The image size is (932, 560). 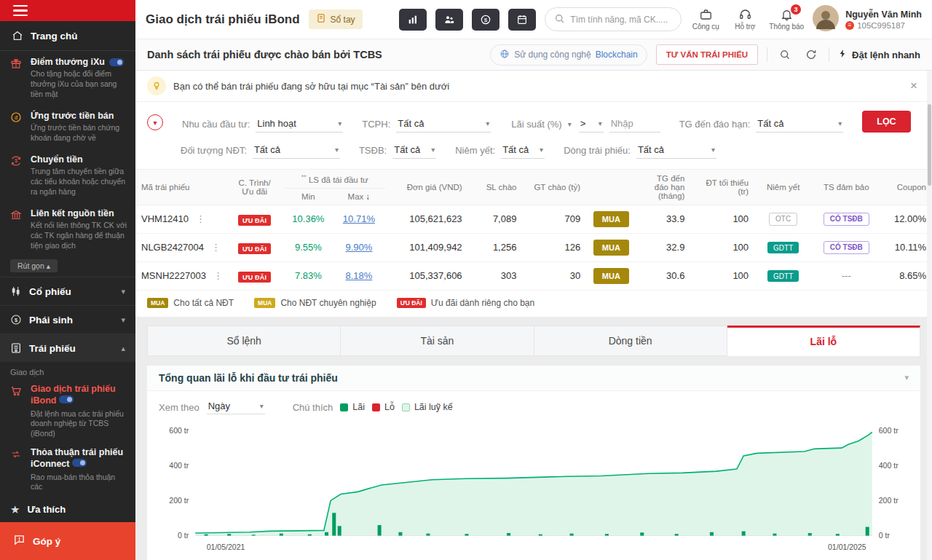 I want to click on col-header-collateral: TS đảm bảo, so click(x=846, y=187).